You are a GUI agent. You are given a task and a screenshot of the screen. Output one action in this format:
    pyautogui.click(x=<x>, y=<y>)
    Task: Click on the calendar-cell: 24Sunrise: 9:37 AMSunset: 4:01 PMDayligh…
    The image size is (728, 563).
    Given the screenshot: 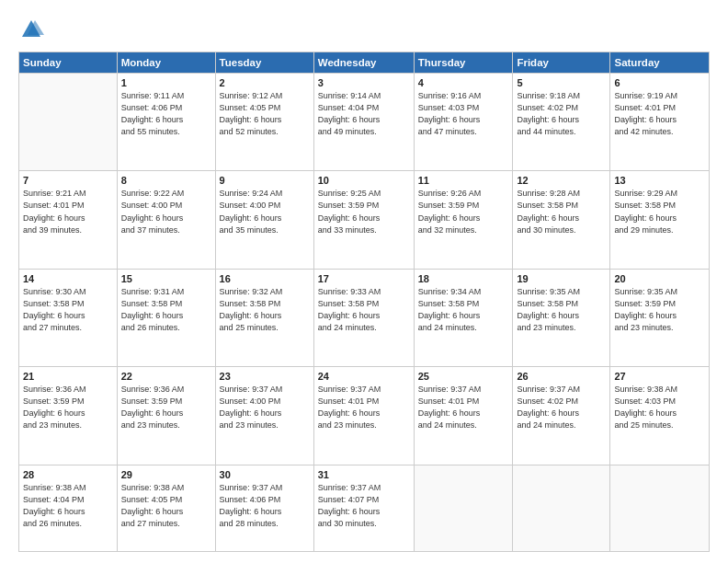 What is the action you would take?
    pyautogui.click(x=364, y=416)
    